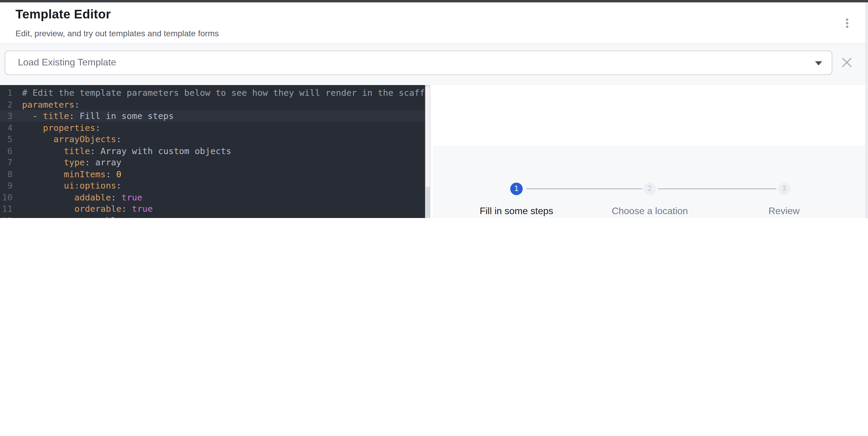 This screenshot has width=868, height=436. I want to click on yaml-code-editor: 1# Edit the template parameters below to…, so click(212, 152).